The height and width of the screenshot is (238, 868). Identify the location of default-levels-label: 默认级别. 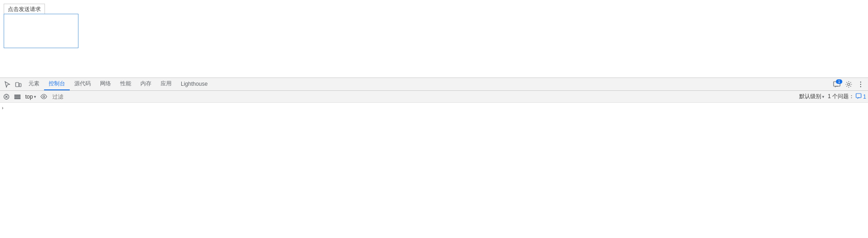
(810, 96).